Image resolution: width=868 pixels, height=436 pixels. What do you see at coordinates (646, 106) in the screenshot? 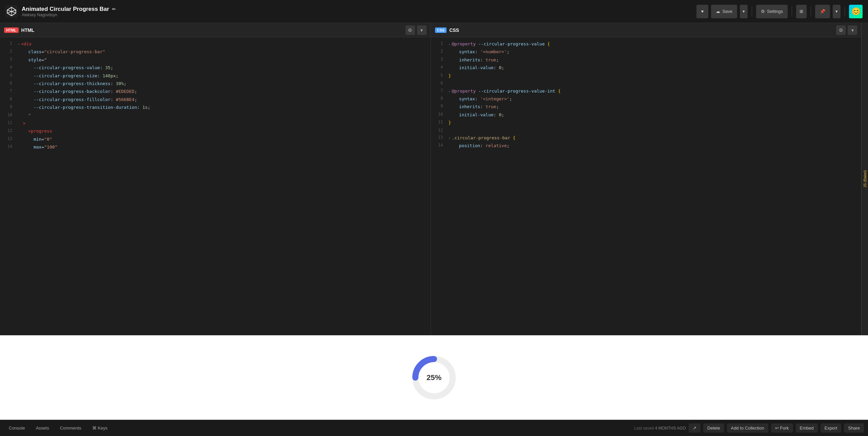
I see `table-row: 9 inherits: true;` at bounding box center [646, 106].